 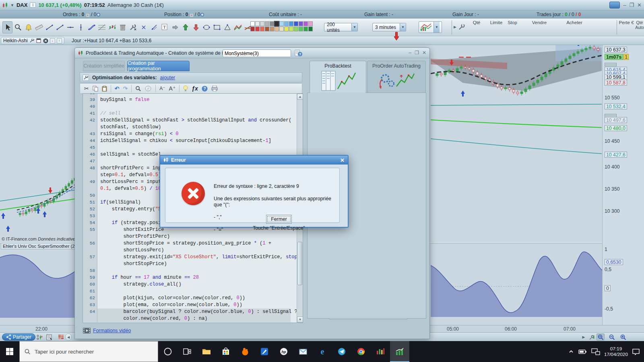 I want to click on code-line: 61, so click(x=187, y=291).